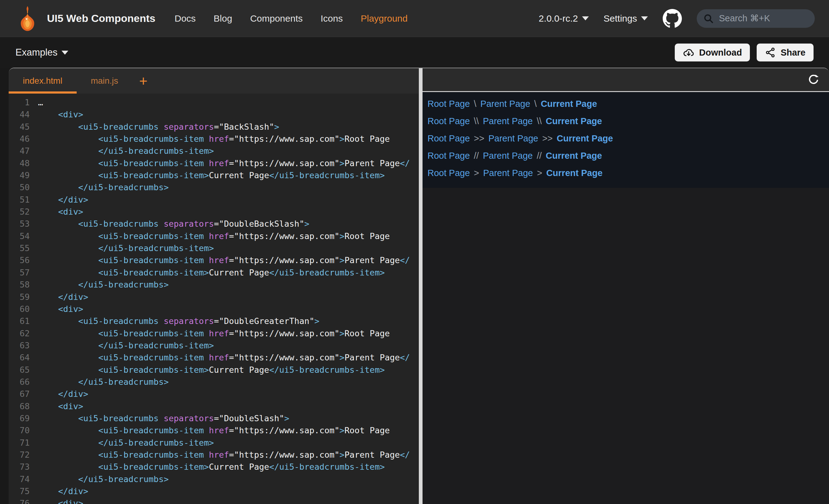 This screenshot has width=829, height=504. I want to click on refresh-icon, so click(814, 80).